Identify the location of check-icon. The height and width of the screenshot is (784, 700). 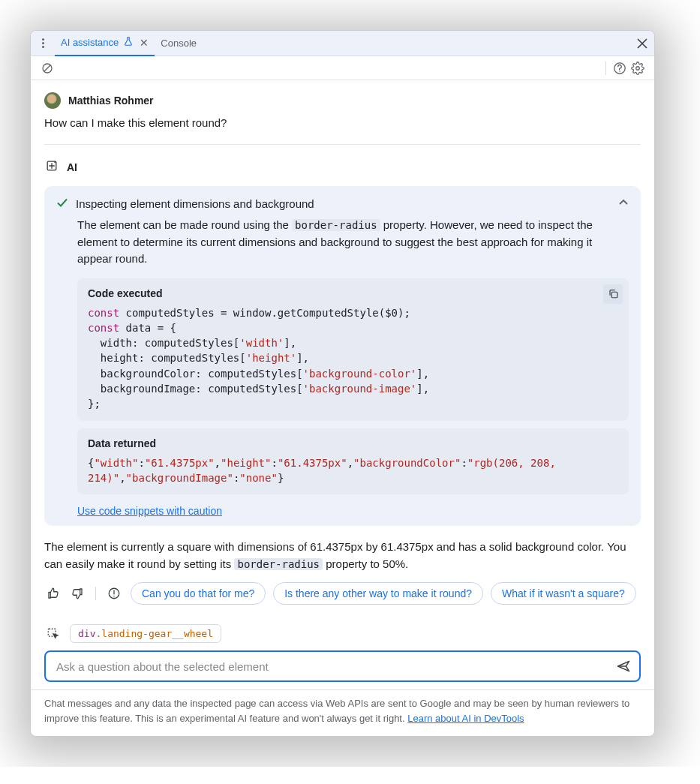
(62, 204).